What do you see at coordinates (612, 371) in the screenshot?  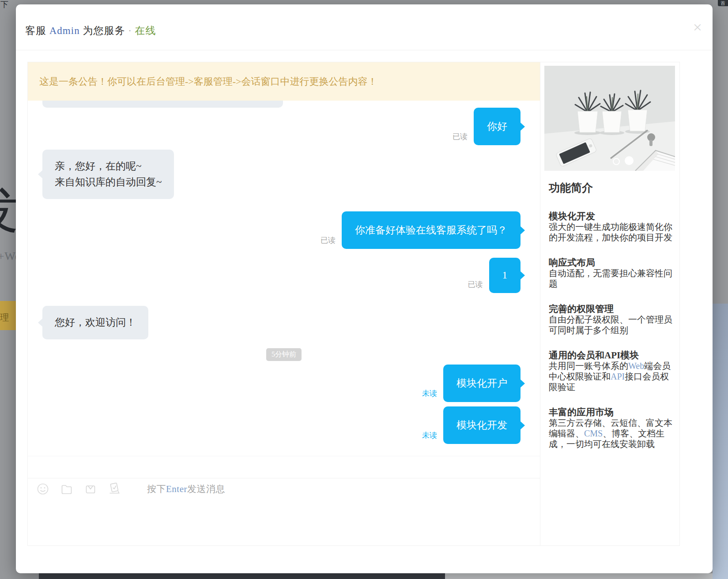 I see `feature-section: 通用的会员和API模块 共用同一账号体系的Web端会员中心权限验证和API接口会…` at bounding box center [612, 371].